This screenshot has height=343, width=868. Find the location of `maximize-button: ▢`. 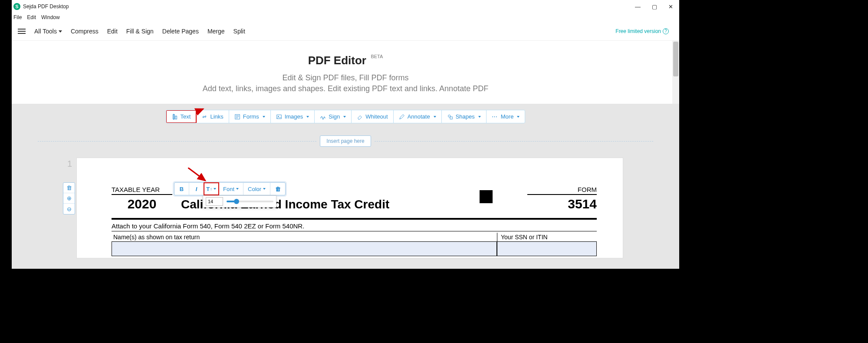

maximize-button: ▢ is located at coordinates (654, 7).